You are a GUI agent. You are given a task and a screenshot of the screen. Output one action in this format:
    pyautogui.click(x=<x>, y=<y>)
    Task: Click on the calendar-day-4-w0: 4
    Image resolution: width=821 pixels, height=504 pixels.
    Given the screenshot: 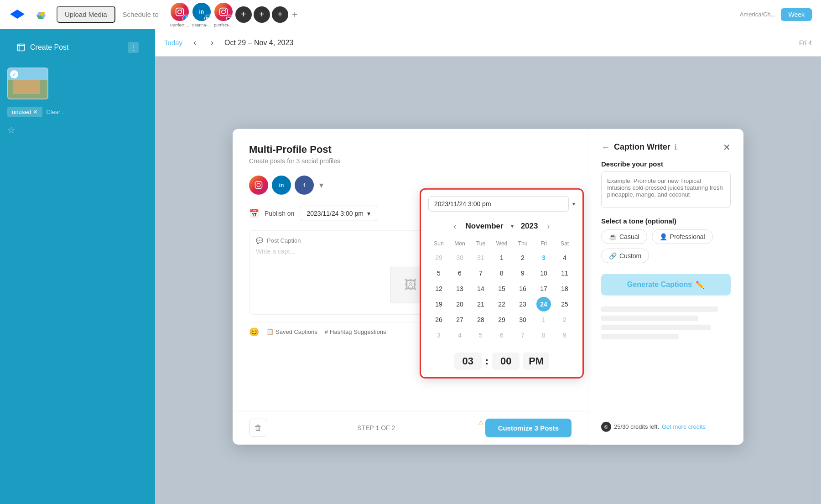 What is the action you would take?
    pyautogui.click(x=565, y=257)
    